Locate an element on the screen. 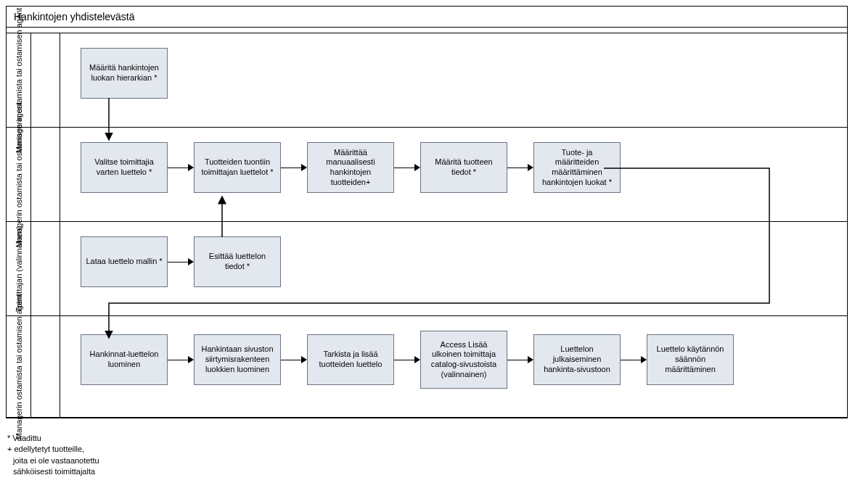 The image size is (855, 504). title-spacer is located at coordinates (427, 30).